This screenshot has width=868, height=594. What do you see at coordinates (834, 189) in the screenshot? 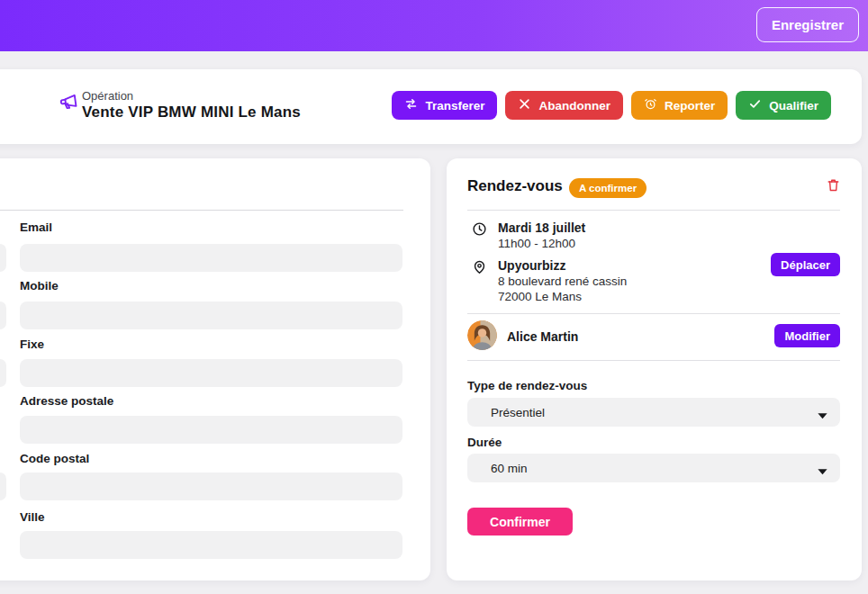
I see `trash-icon` at bounding box center [834, 189].